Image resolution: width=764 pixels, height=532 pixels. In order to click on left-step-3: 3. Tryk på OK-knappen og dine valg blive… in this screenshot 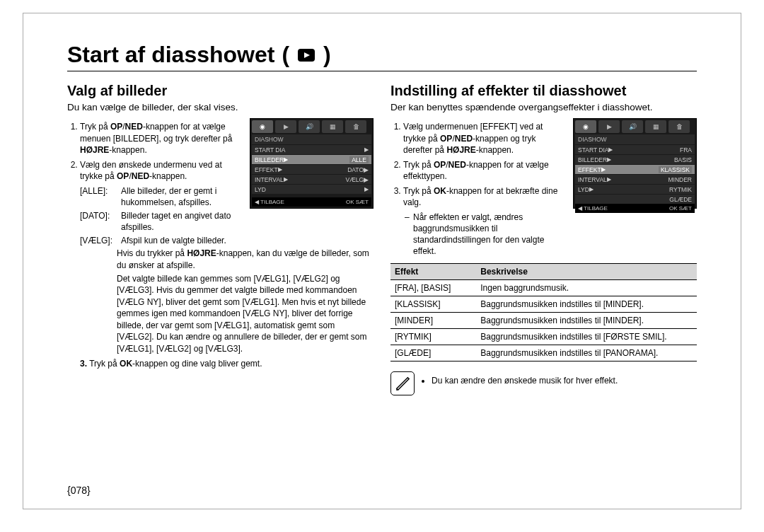, I will do `click(226, 364)`.